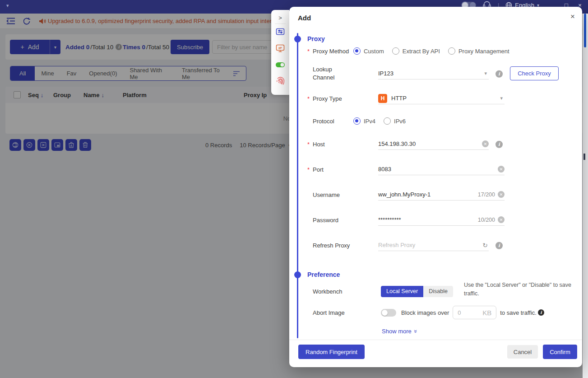 Image resolution: width=588 pixels, height=378 pixels. What do you see at coordinates (304, 18) in the screenshot?
I see `modal-title: Add` at bounding box center [304, 18].